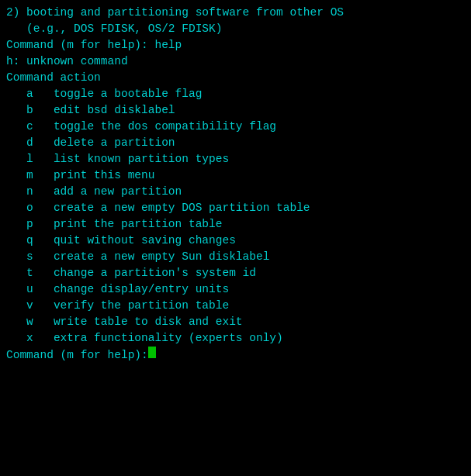 This screenshot has height=476, width=471. Describe the element at coordinates (236, 175) in the screenshot. I see `line-12: m print this menu` at that location.